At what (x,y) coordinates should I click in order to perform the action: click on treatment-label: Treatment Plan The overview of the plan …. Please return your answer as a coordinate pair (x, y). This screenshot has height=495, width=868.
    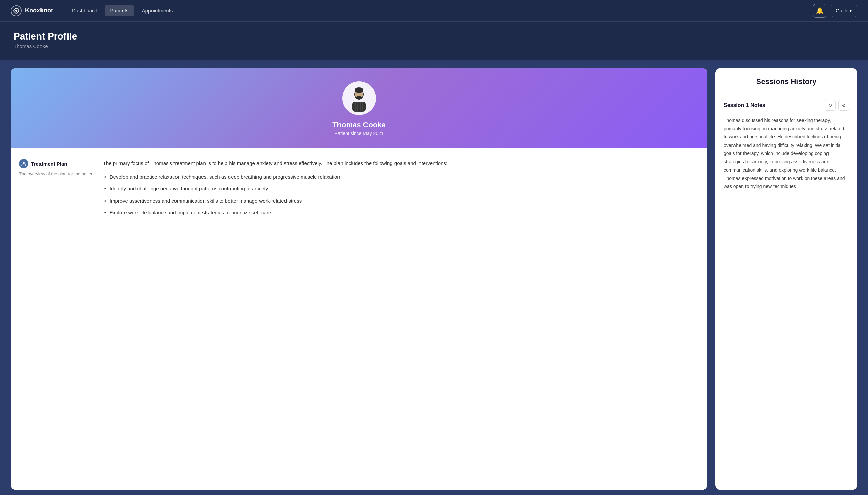
    Looking at the image, I should click on (57, 190).